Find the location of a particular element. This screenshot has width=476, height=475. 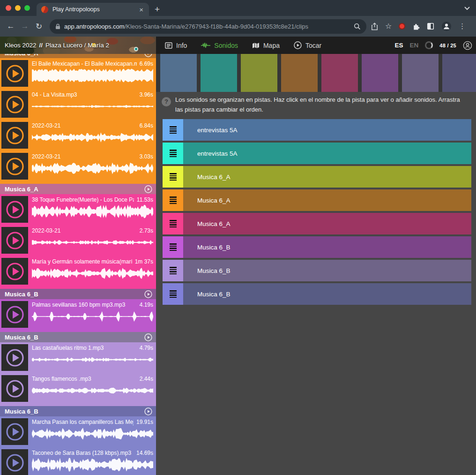

account-icon is located at coordinates (468, 45).